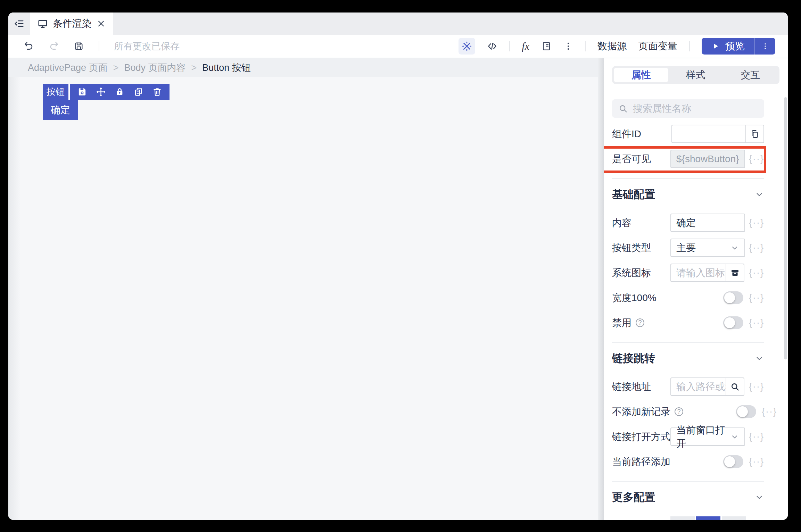 The width and height of the screenshot is (801, 532). I want to click on size-option-medium: 中, so click(708, 518).